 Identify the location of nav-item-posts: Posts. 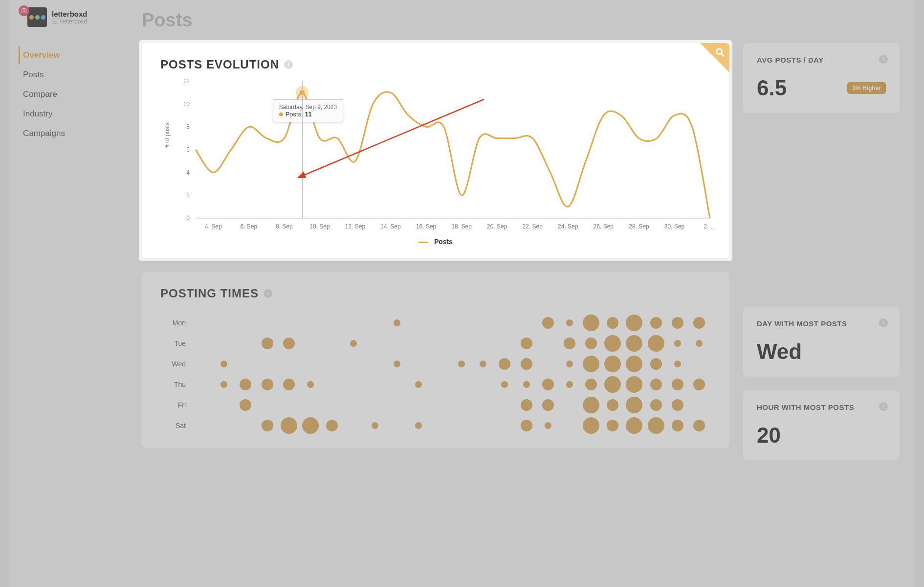
(68, 75).